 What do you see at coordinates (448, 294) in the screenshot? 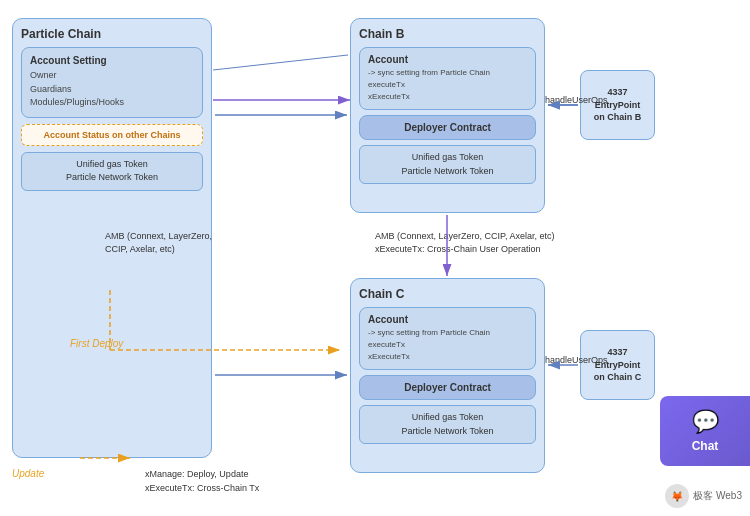
I see `chain-c-title: Chain C` at bounding box center [448, 294].